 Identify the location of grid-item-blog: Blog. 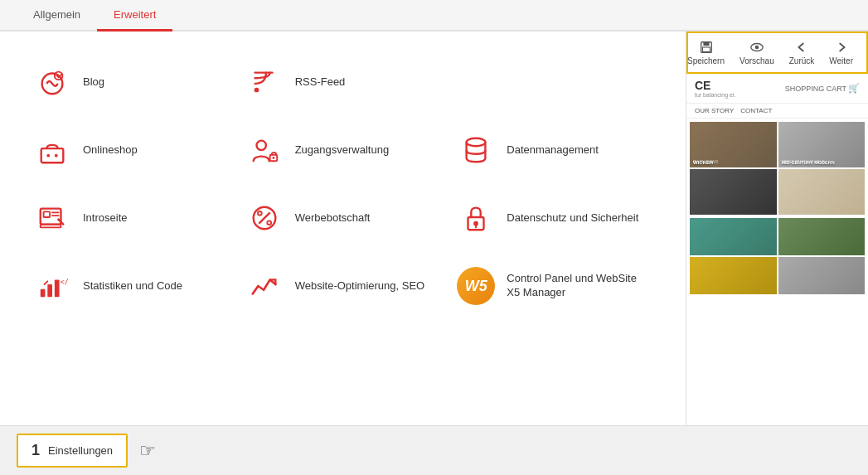
(131, 82).